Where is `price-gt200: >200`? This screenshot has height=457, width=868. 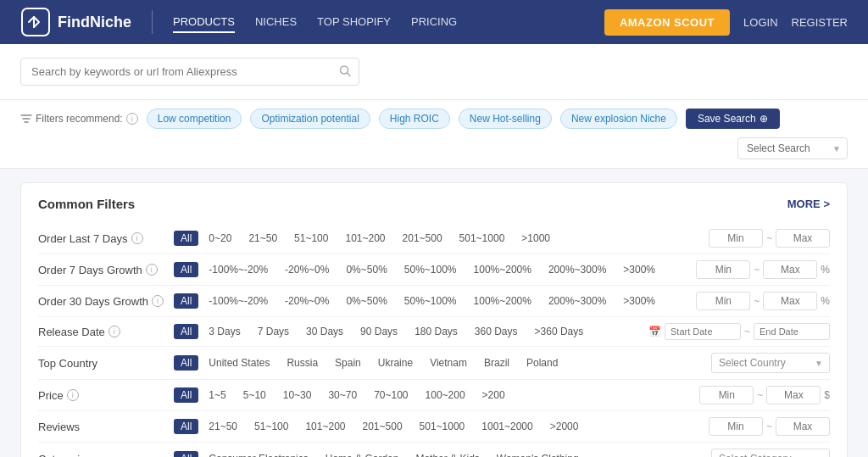
price-gt200: >200 is located at coordinates (493, 395).